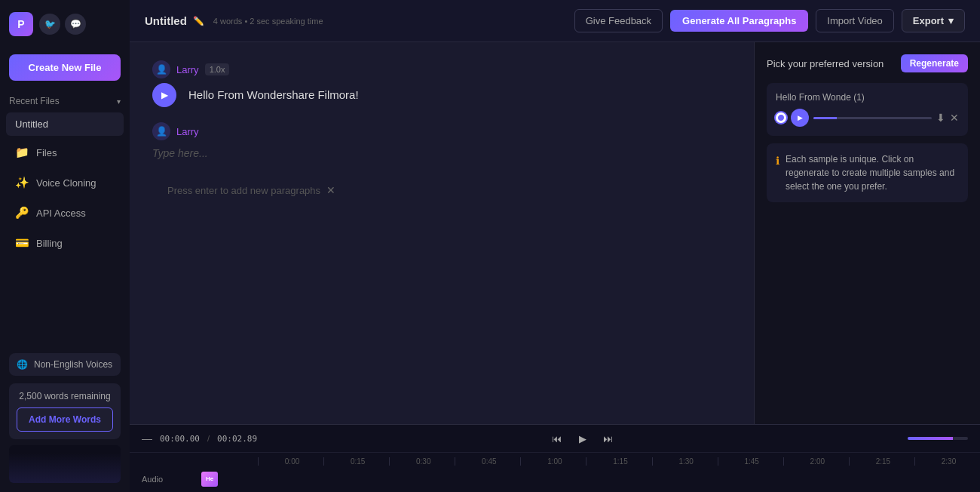 The image size is (980, 492). What do you see at coordinates (867, 63) in the screenshot?
I see `side-panel-header: Pick your preferred version Regenerate` at bounding box center [867, 63].